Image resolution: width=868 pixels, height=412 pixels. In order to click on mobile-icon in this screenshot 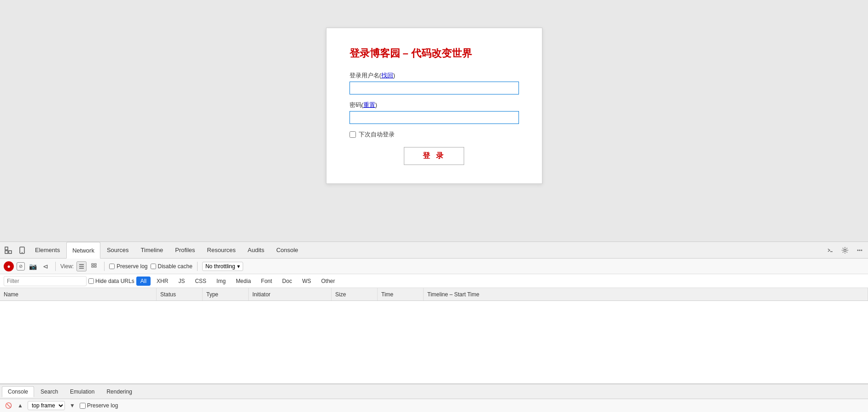, I will do `click(22, 250)`.